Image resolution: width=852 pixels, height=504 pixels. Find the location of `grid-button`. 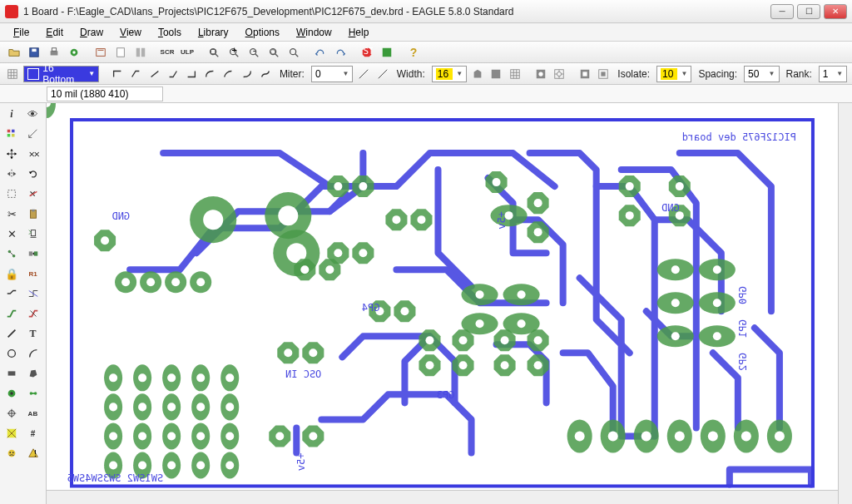

grid-button is located at coordinates (12, 74).